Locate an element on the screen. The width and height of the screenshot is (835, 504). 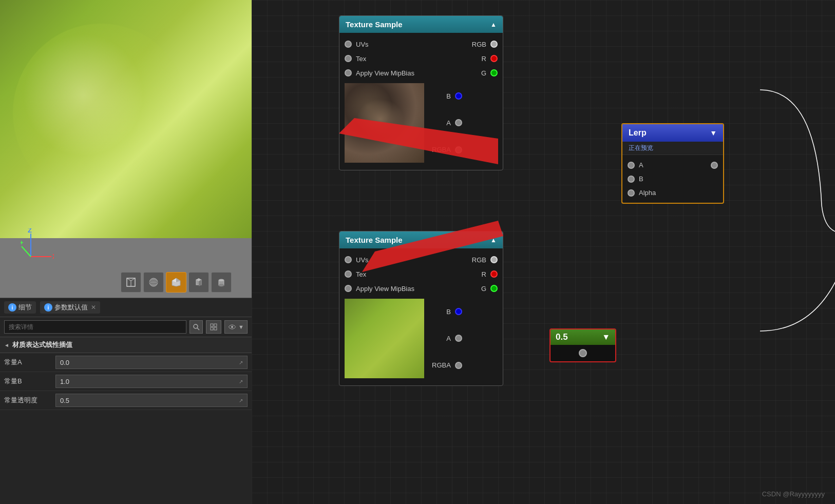
tab-details-label: 细节 is located at coordinates (25, 307).